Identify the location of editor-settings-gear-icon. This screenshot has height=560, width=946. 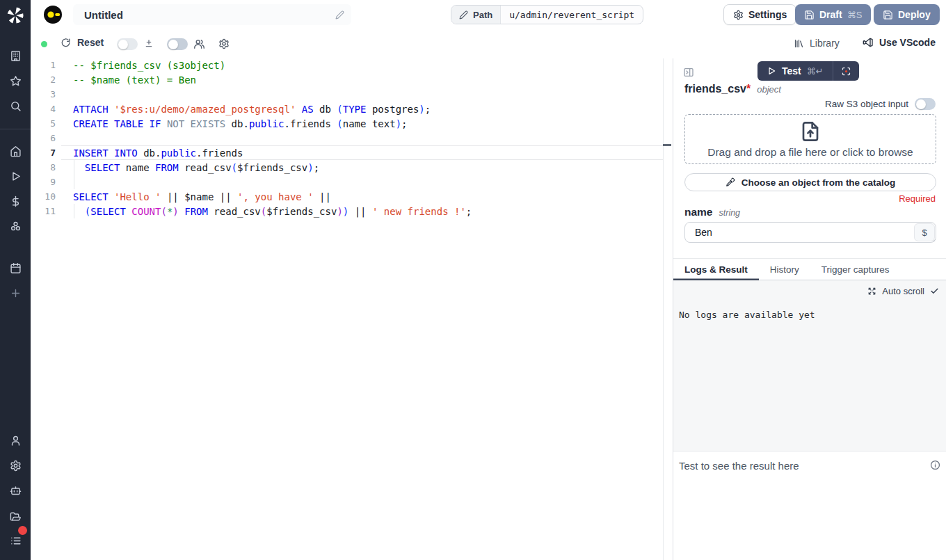
(224, 44).